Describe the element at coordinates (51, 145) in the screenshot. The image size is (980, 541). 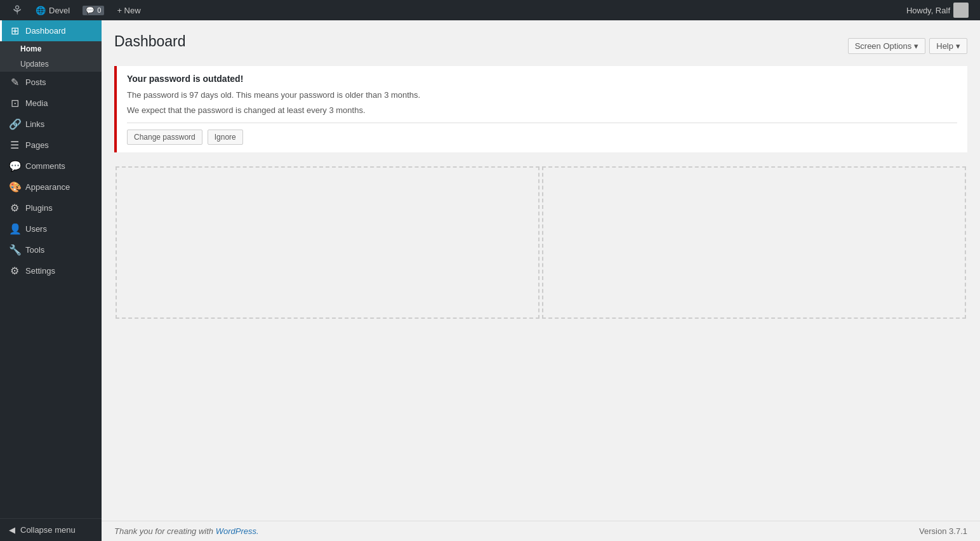
I see `sidebar-item-pages: ☰ Pages` at that location.